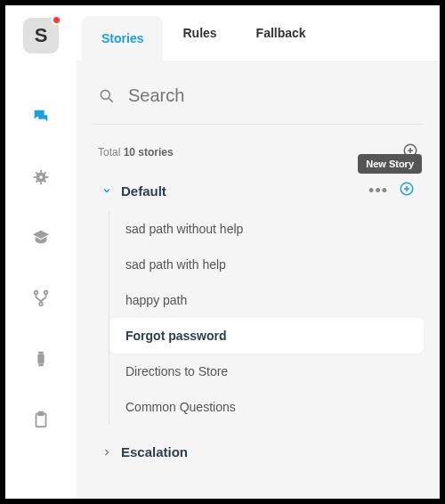 The width and height of the screenshot is (445, 504). I want to click on tab-rules: Rules, so click(199, 33).